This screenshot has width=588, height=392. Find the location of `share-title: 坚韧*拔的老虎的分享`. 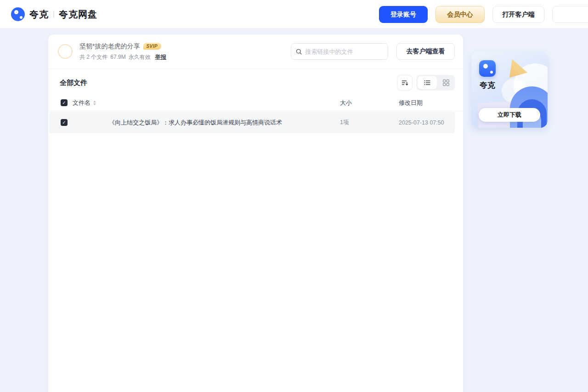

share-title: 坚韧*拔的老虎的分享 is located at coordinates (109, 46).